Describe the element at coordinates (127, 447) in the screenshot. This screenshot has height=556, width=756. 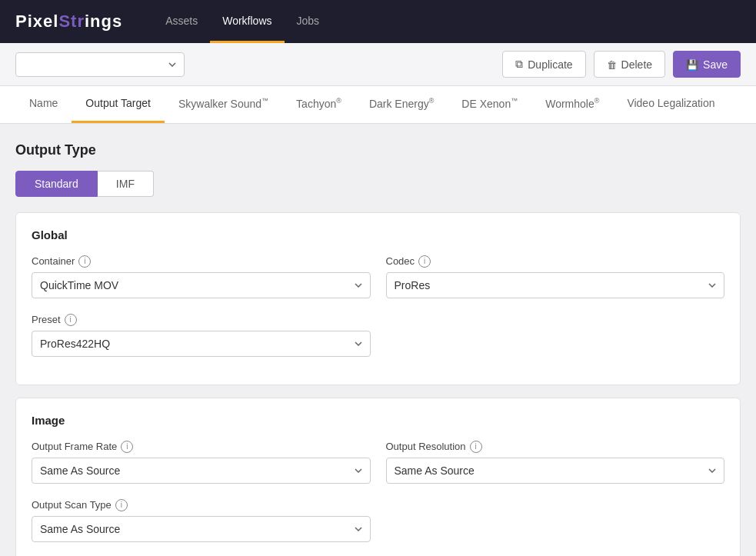
I see `frame-rate-info-icon: i` at that location.